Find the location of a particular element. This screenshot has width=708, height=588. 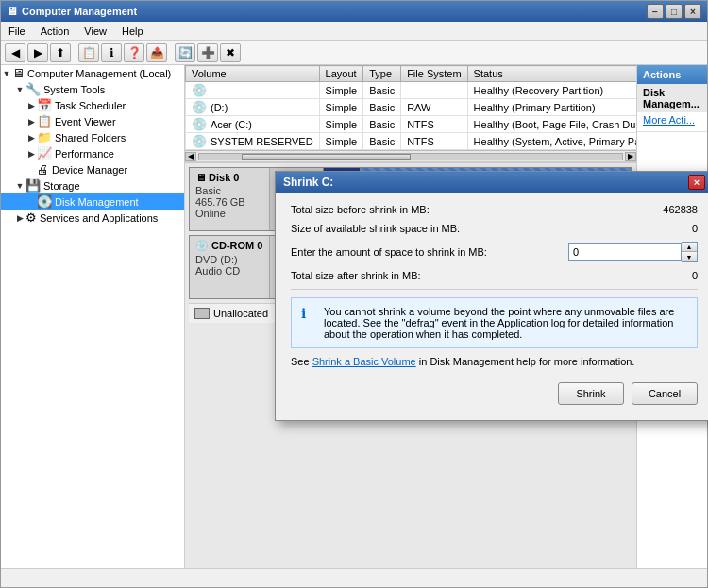

properties-button: ℹ is located at coordinates (111, 53).